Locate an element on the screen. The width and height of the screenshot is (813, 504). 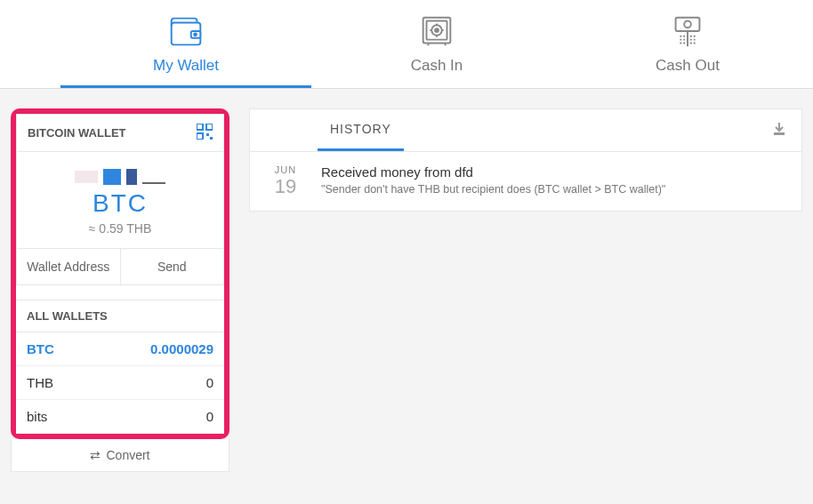
wallet-row-label: THB is located at coordinates (40, 382).